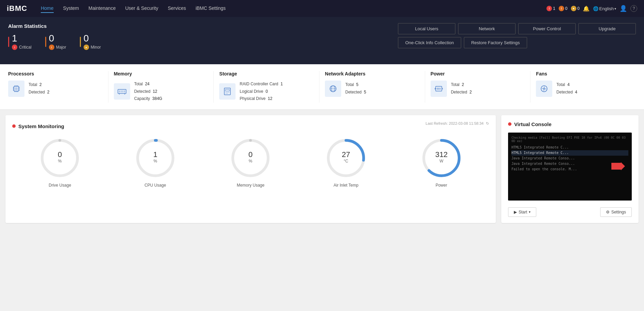 The image size is (644, 311). I want to click on minor-count-display: 0, so click(92, 38).